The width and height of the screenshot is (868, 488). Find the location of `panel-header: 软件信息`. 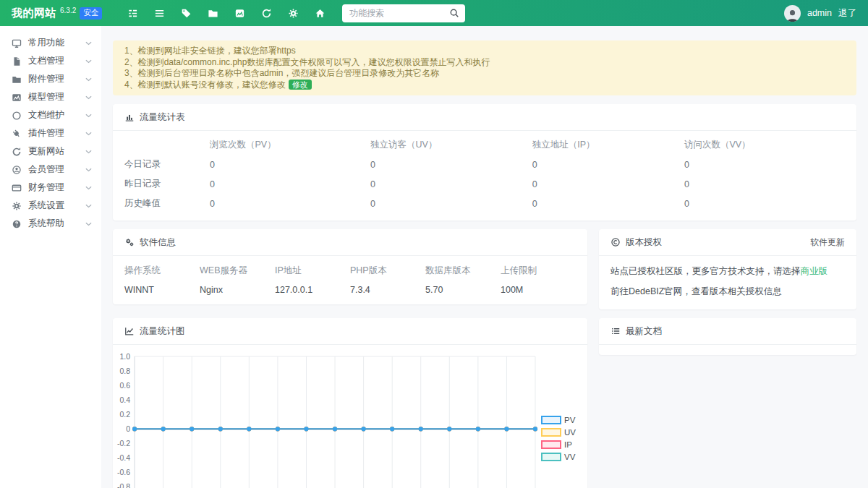

panel-header: 软件信息 is located at coordinates (350, 243).